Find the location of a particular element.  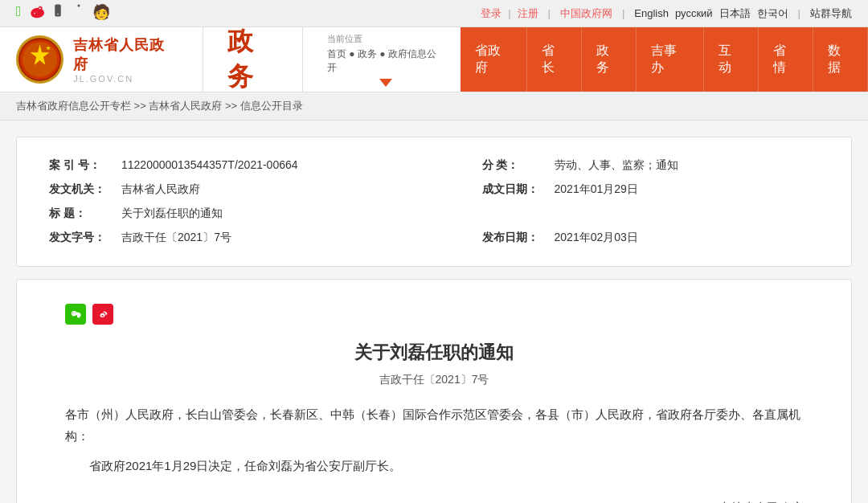

share-weibo-button is located at coordinates (103, 314).